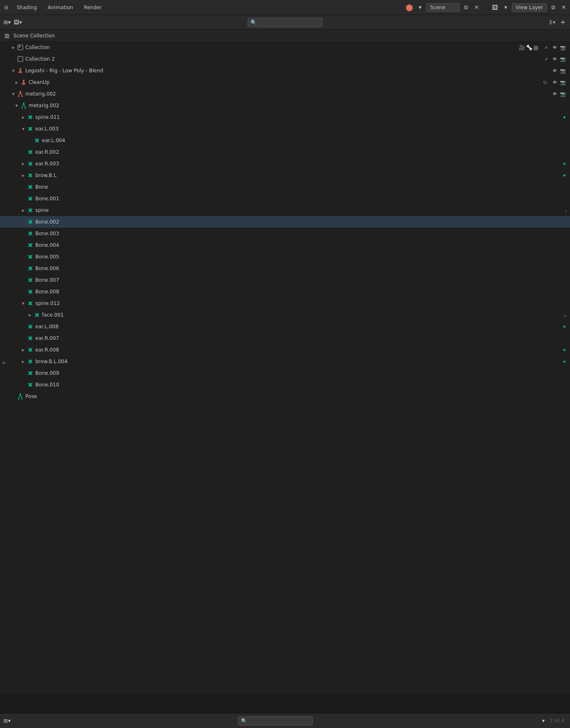 The width and height of the screenshot is (570, 728). I want to click on tab-render: Render, so click(93, 7).